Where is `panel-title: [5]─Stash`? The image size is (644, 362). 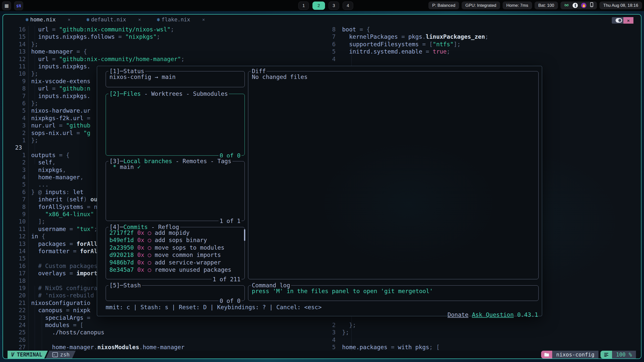 panel-title: [5]─Stash is located at coordinates (125, 285).